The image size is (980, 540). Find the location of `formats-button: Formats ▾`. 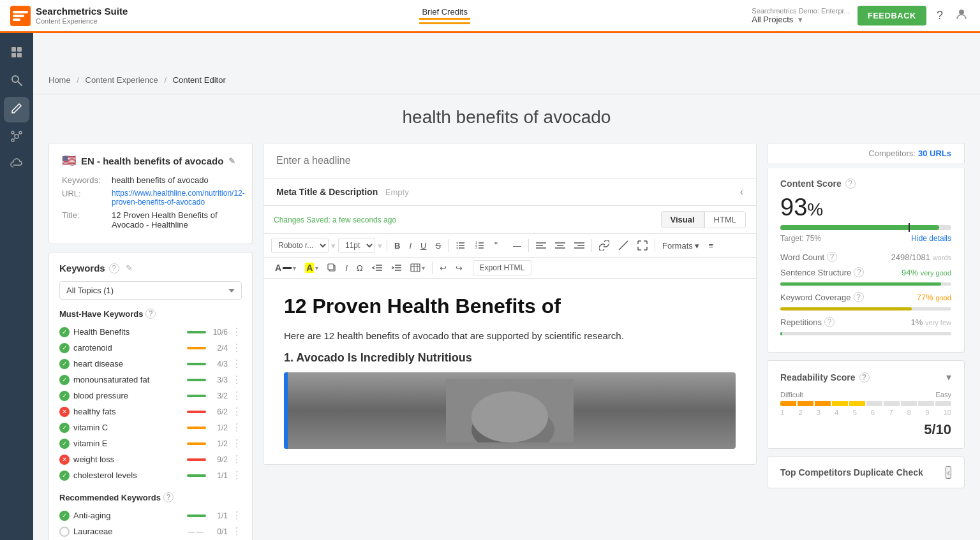

formats-button: Formats ▾ is located at coordinates (681, 246).